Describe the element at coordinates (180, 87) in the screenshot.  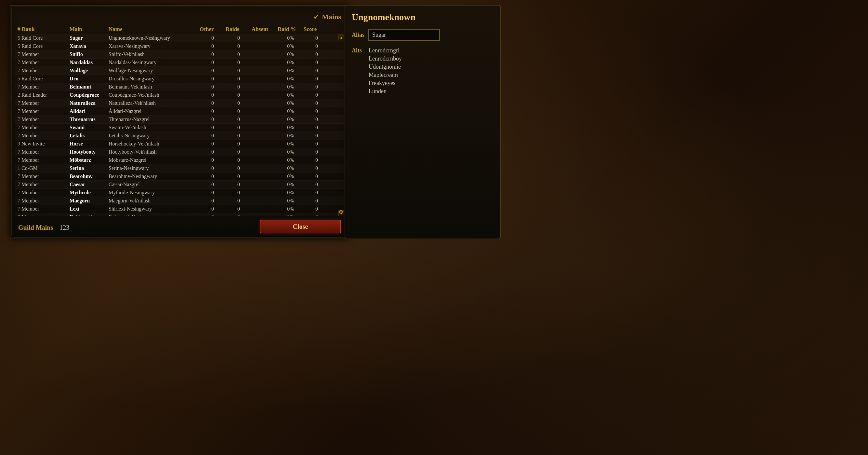
I see `table-row: 7Member Belmaunt Belmaunt-Vek'nilash 0 0…` at that location.